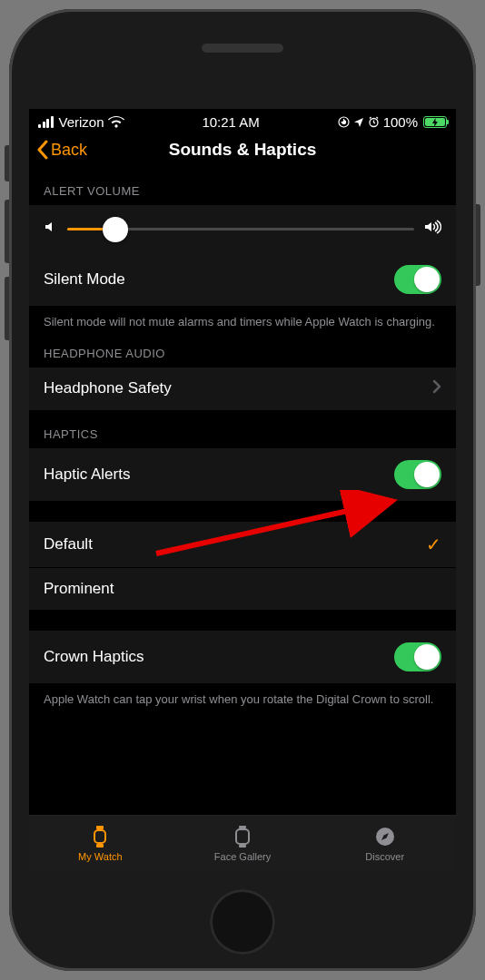  What do you see at coordinates (434, 122) in the screenshot?
I see `battery-icon` at bounding box center [434, 122].